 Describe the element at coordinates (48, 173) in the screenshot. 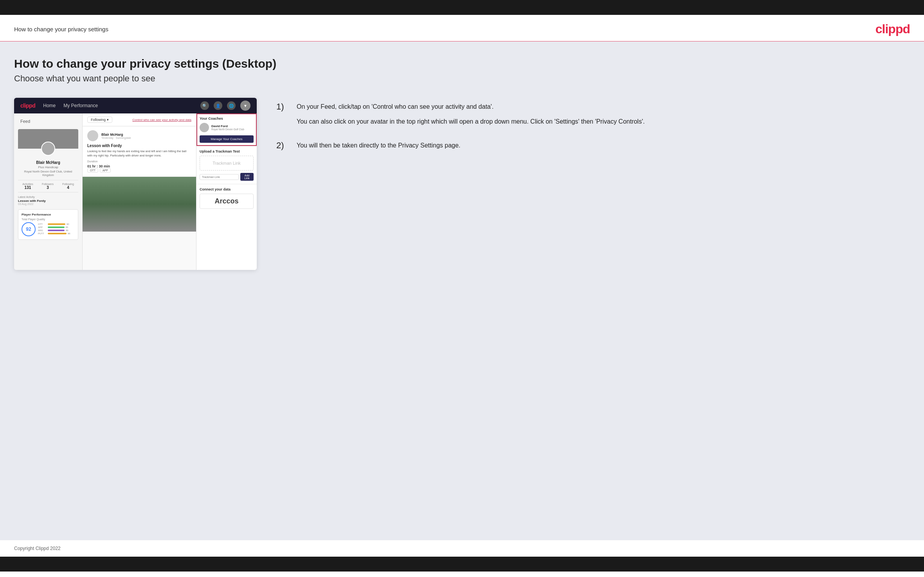

I see `profile-club: Royal North Devon Golf Club, United King…` at that location.